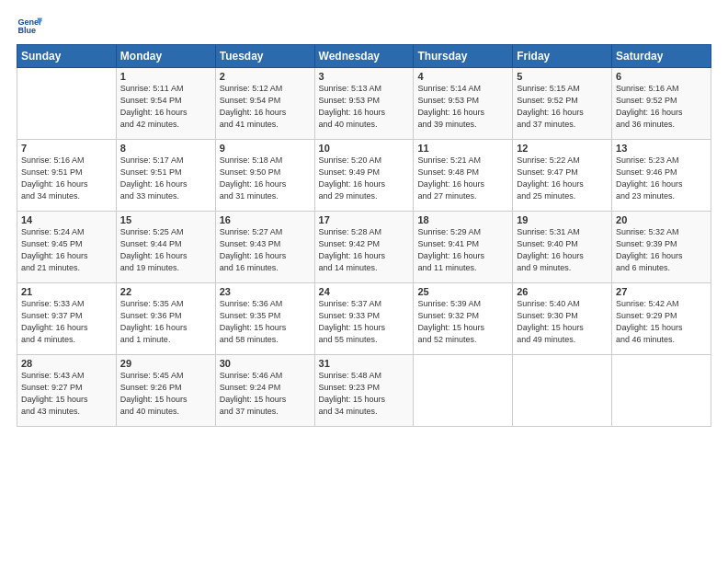  I want to click on day-cell: 22Sunrise: 5:35 AM Sunset: 9:36 PM Dayli…, so click(165, 319).